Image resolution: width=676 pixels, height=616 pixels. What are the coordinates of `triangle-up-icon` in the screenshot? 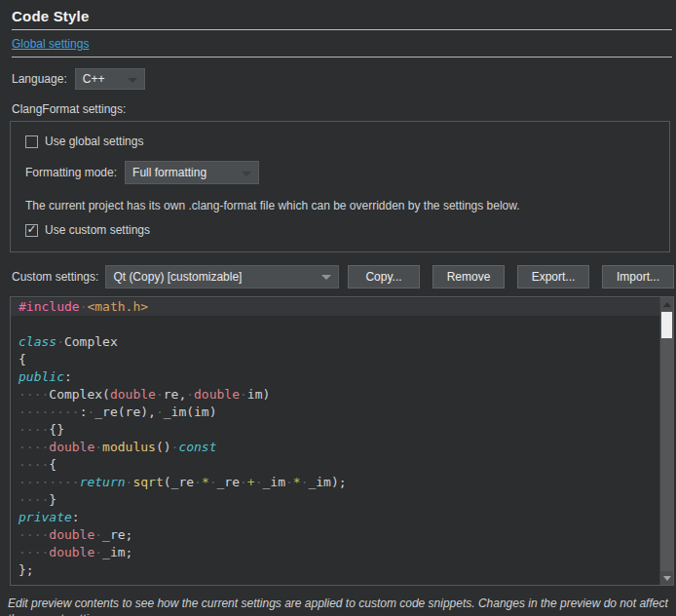 It's located at (667, 304).